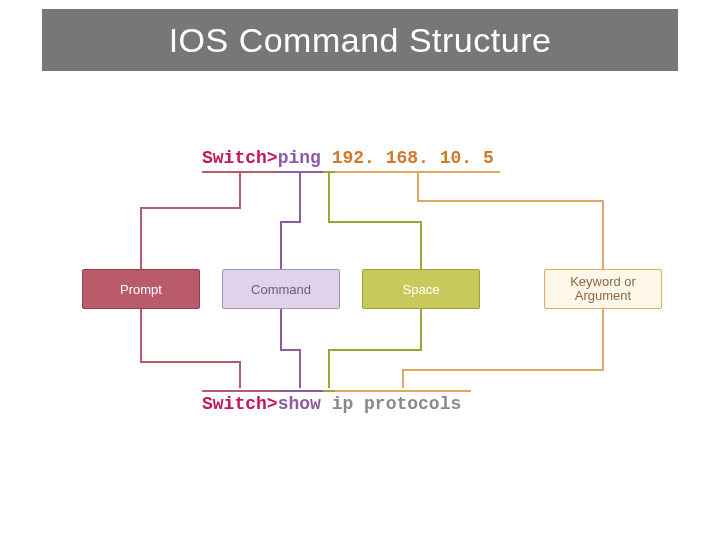 The image size is (720, 540). Describe the element at coordinates (418, 172) in the screenshot. I see `top-arg-underline` at that location.